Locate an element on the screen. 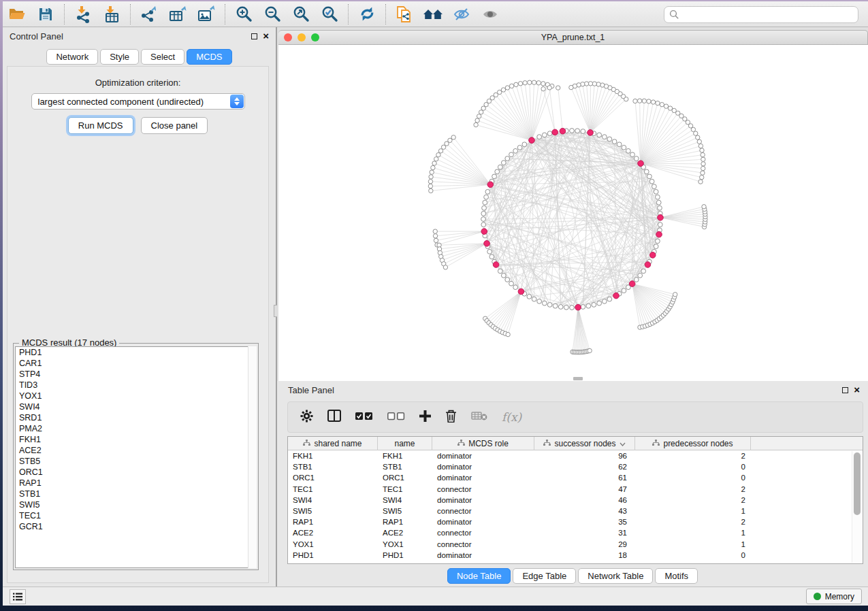 The height and width of the screenshot is (611, 868). table-cell: 96 is located at coordinates (585, 456).